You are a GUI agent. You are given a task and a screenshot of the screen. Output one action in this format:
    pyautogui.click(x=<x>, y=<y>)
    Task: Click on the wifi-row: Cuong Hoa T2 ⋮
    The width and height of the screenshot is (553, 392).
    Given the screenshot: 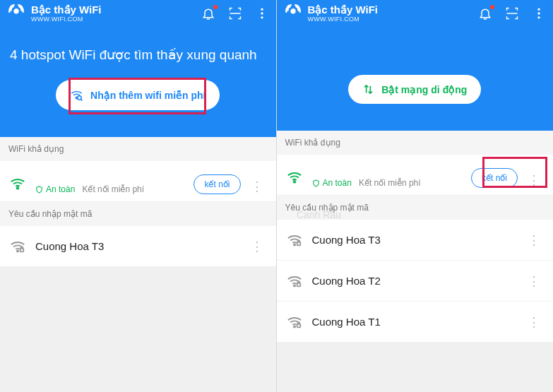 What is the action you would take?
    pyautogui.click(x=415, y=281)
    